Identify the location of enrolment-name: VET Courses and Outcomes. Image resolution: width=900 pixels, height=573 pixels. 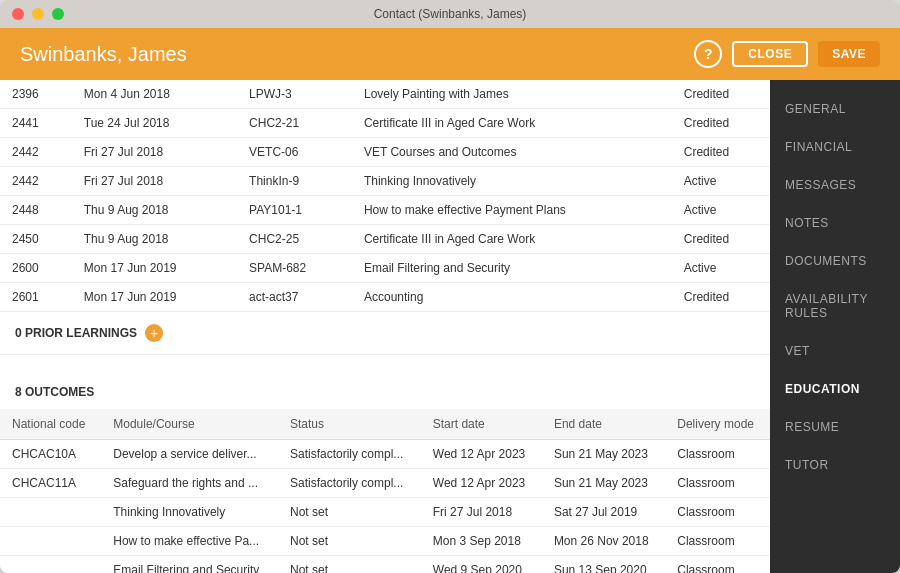
(512, 152).